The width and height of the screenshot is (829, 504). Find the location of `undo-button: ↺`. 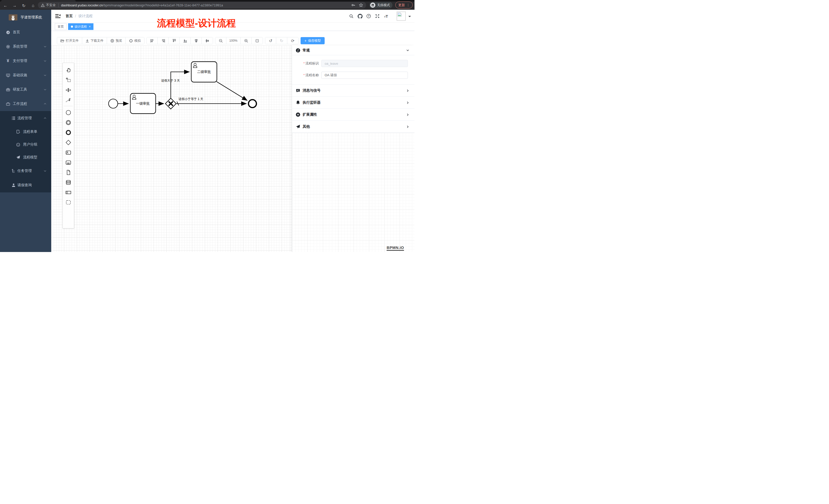

undo-button: ↺ is located at coordinates (271, 41).